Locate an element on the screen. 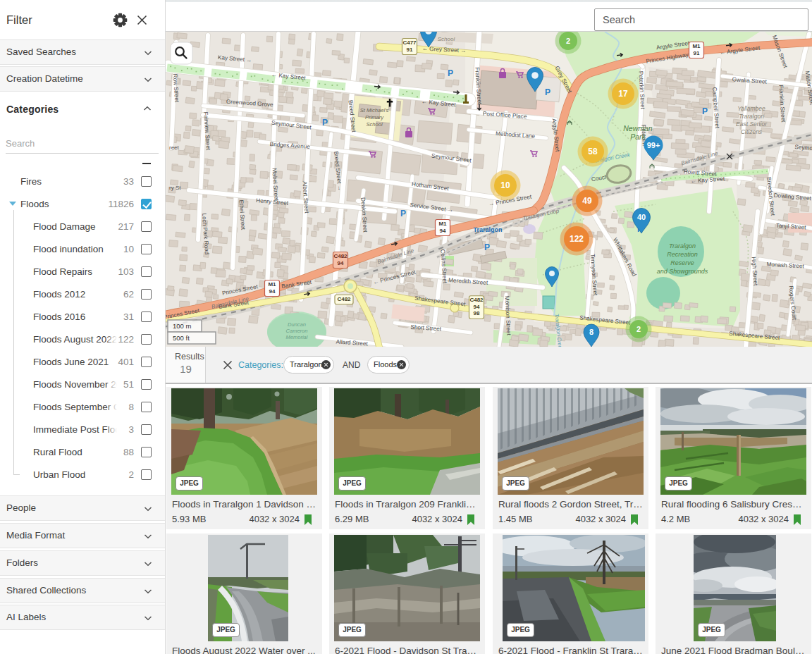  svg-text: Memorial is located at coordinates (297, 337).